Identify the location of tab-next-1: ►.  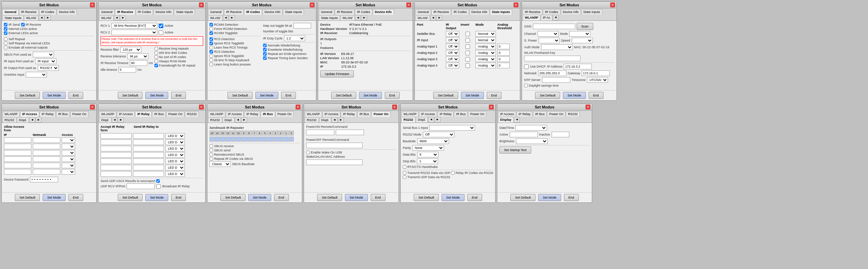
(48, 18).